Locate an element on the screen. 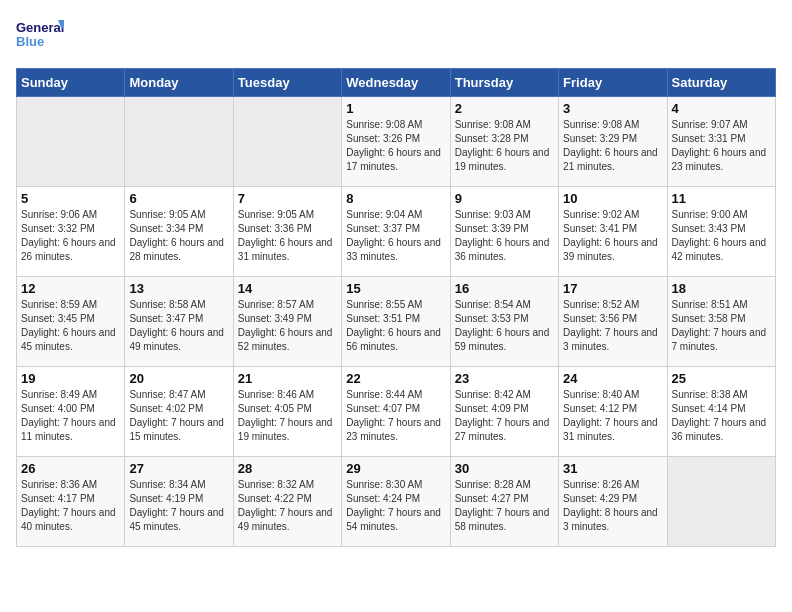 This screenshot has width=792, height=612. calendar-cell: 17Sunrise: 8:52 AM Sunset: 3:56 PM Dayli… is located at coordinates (613, 322).